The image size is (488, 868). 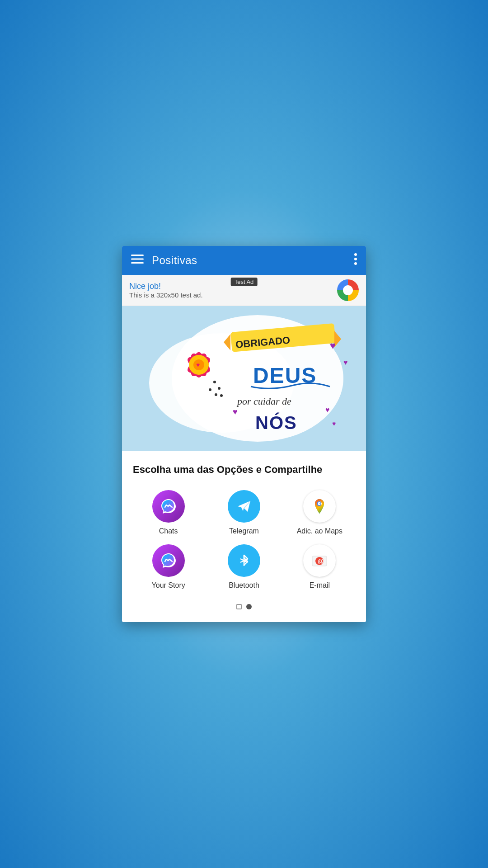 What do you see at coordinates (348, 290) in the screenshot?
I see `ad-logo` at bounding box center [348, 290].